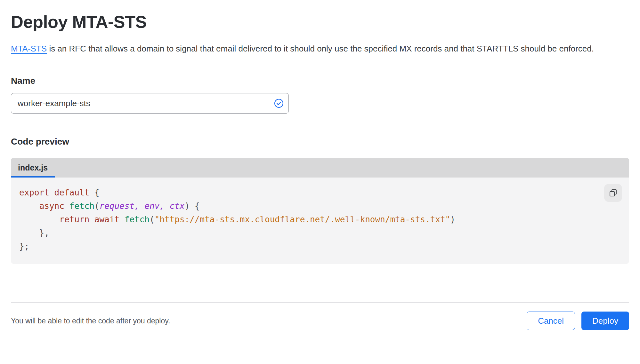 The width and height of the screenshot is (640, 364). I want to click on copy-icon, so click(613, 193).